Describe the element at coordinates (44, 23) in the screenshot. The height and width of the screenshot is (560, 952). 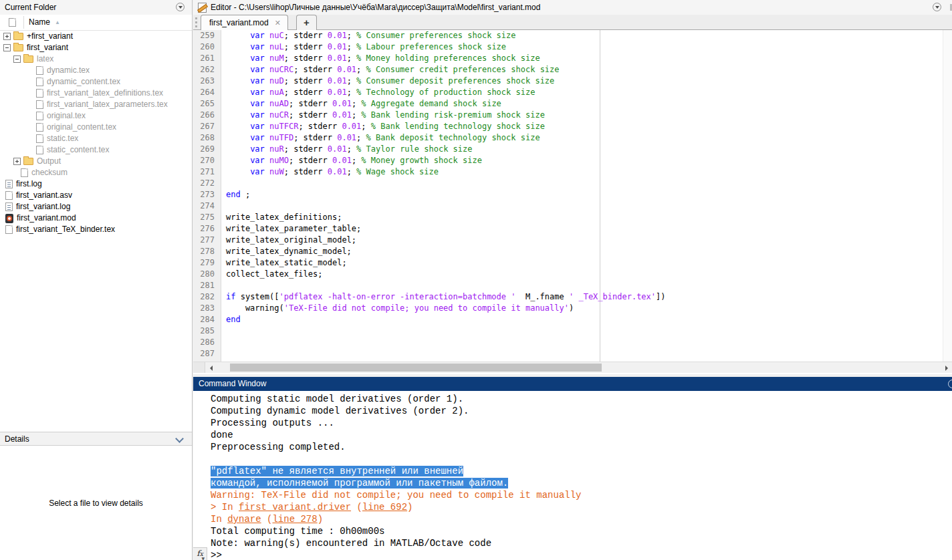
I see `name-column-header: Name▲` at that location.